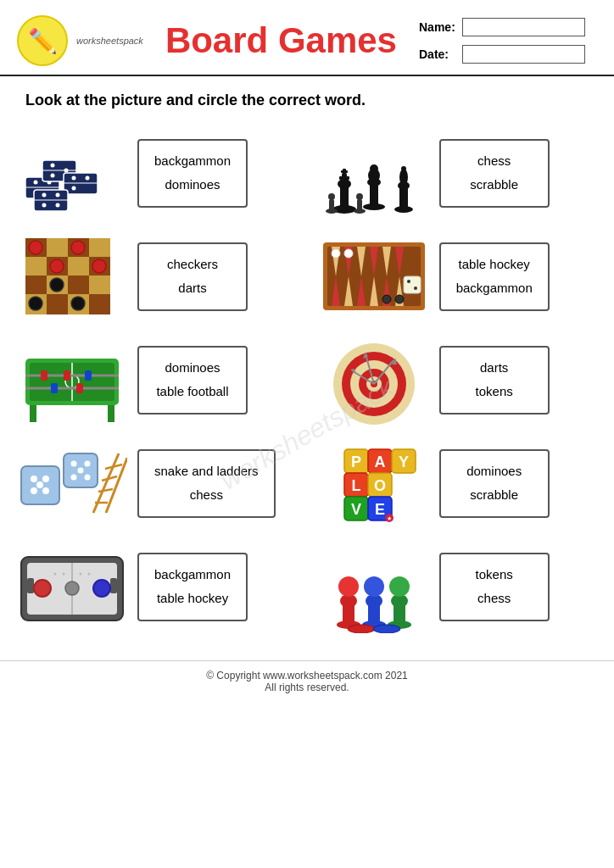 The width and height of the screenshot is (614, 868). I want to click on option-dominoes-2: dominoes, so click(193, 368).